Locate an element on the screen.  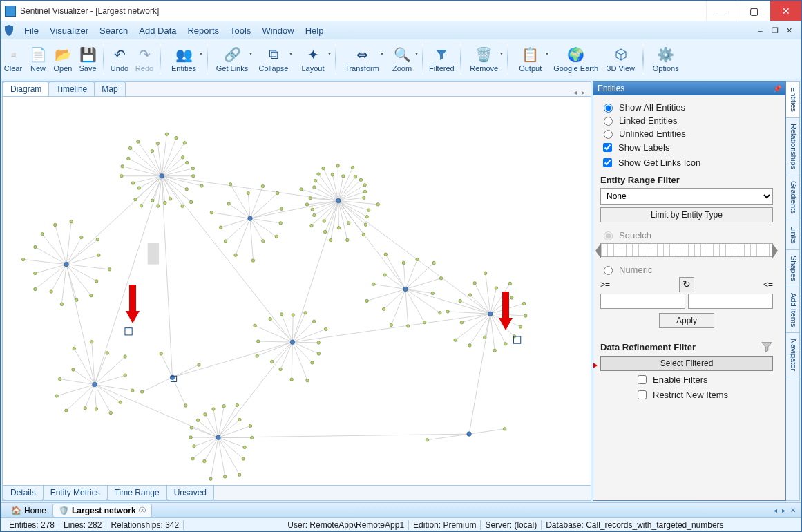
menu-window: Window is located at coordinates (278, 30).